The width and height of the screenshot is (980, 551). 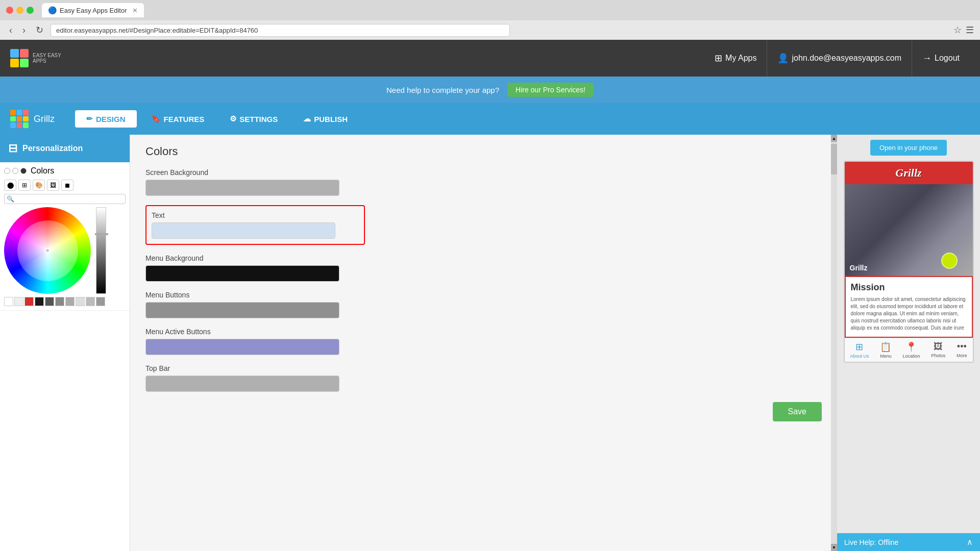 What do you see at coordinates (964, 30) in the screenshot?
I see `browser-actions: ☆ ☰` at bounding box center [964, 30].